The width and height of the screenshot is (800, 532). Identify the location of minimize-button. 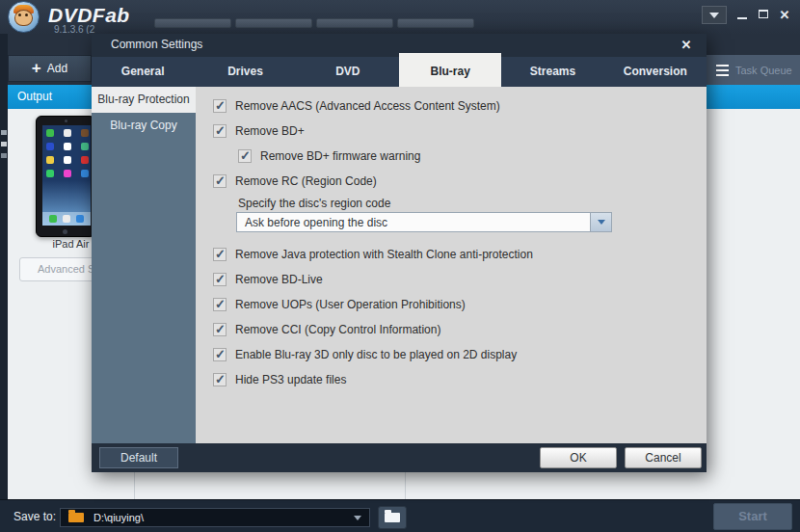
(742, 15).